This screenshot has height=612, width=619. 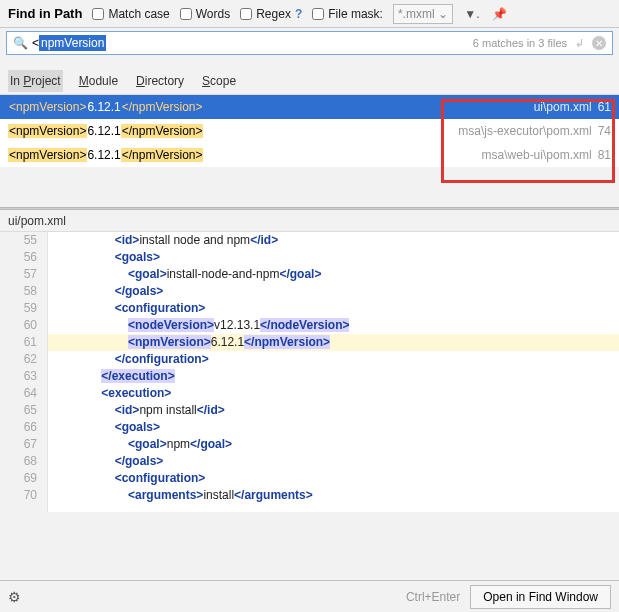 I want to click on search-input: 🔍 <npmVersion 6 matches in 3 files ↲ ✕, so click(x=310, y=43).